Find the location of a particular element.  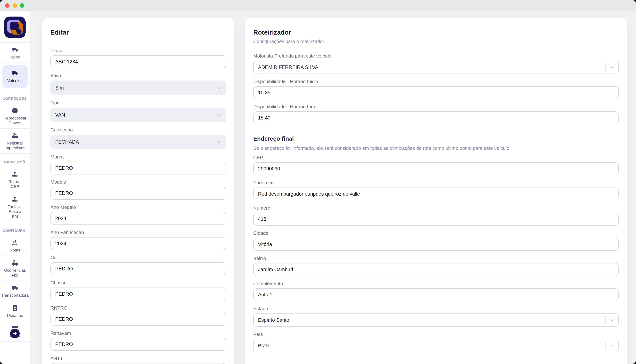

modelo-label: Modelo is located at coordinates (139, 182).